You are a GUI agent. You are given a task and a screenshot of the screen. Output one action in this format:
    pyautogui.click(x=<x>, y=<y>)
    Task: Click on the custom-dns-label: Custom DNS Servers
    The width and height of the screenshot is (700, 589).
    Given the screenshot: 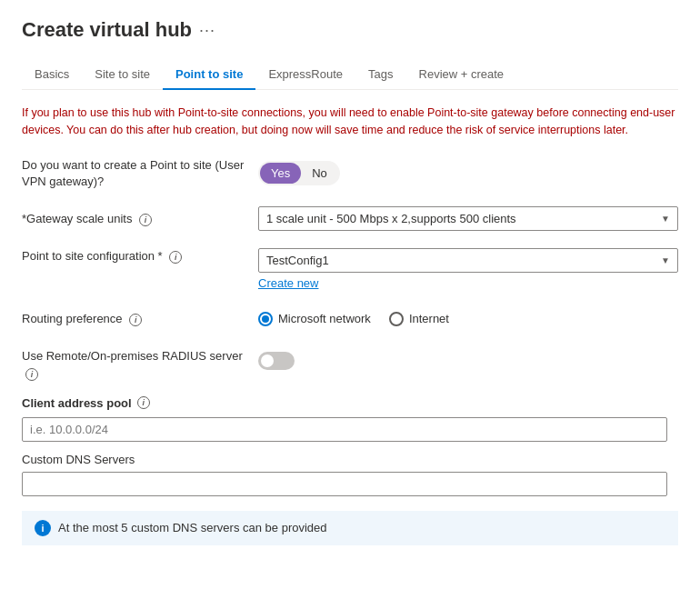 What is the action you would take?
    pyautogui.click(x=350, y=460)
    